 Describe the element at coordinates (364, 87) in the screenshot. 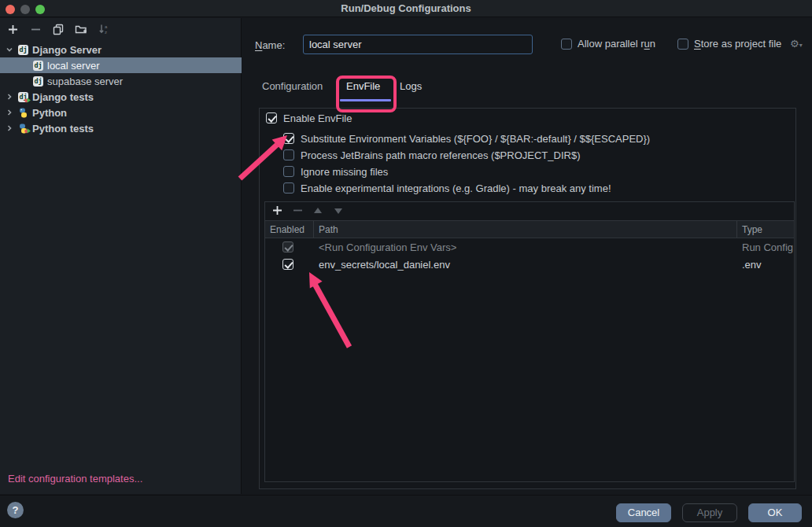

I see `tab-envfile: EnvFile` at that location.